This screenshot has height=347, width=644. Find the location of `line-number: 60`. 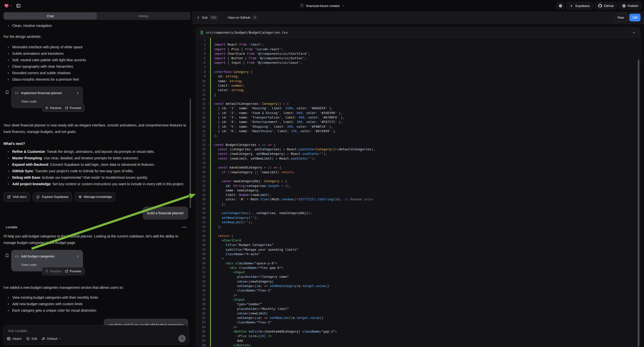

line-number: 60 is located at coordinates (202, 309).